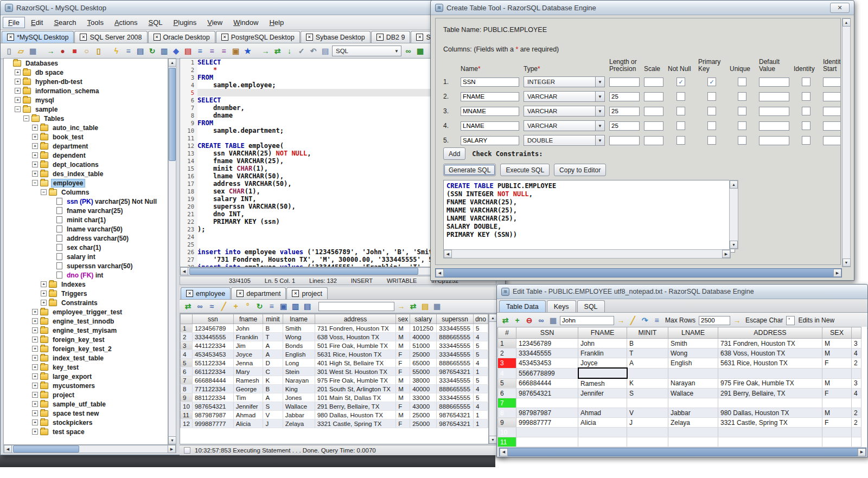 This screenshot has height=478, width=868. I want to click on cell: 5631 Rice, Houston TX, so click(355, 354).